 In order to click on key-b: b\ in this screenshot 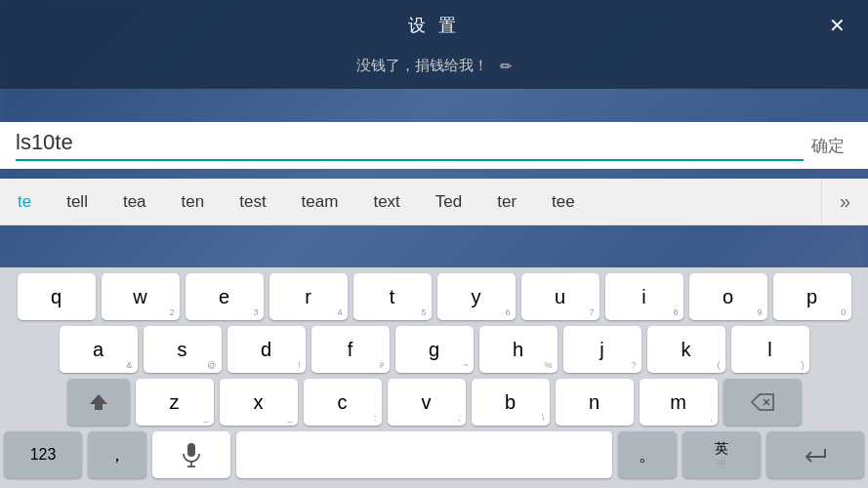, I will do `click(511, 402)`.